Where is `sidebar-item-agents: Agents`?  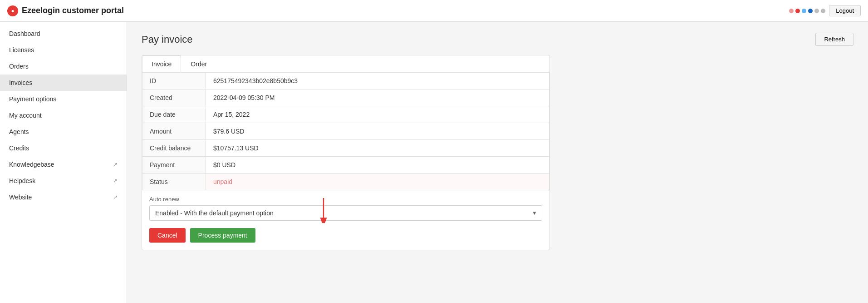 sidebar-item-agents: Agents is located at coordinates (64, 132).